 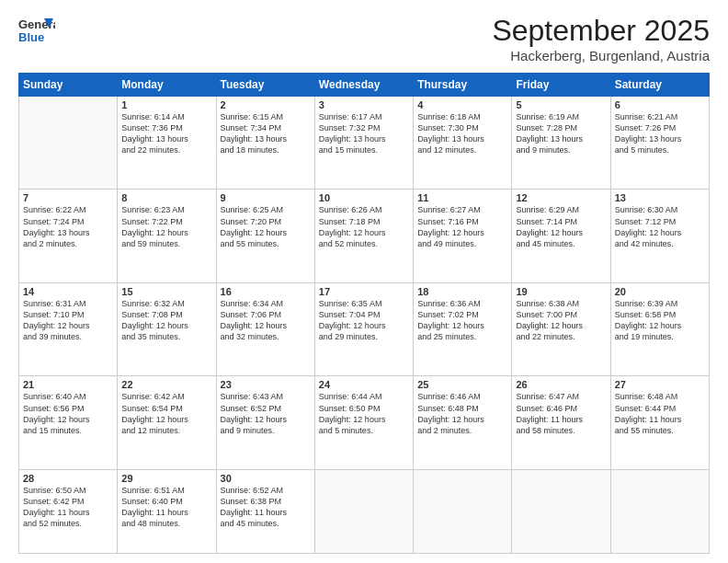 What do you see at coordinates (462, 385) in the screenshot?
I see `day-number: 25` at bounding box center [462, 385].